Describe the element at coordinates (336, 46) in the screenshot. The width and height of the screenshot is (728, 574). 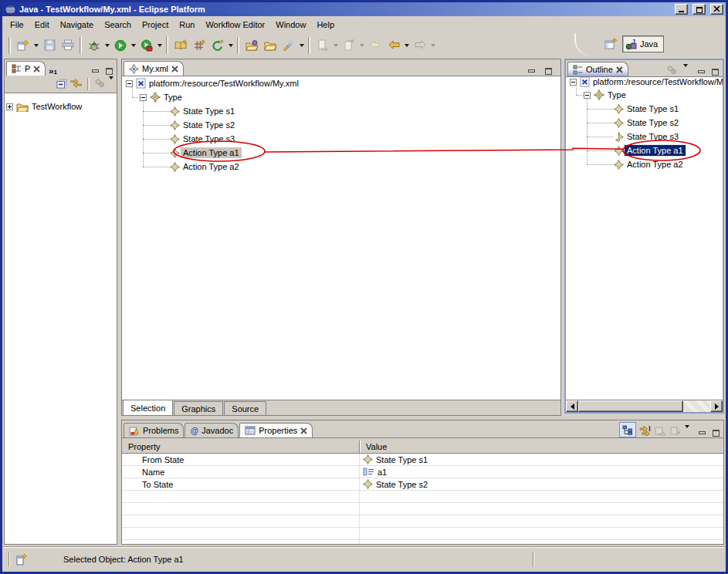
I see `next-annotation-dropdown` at that location.